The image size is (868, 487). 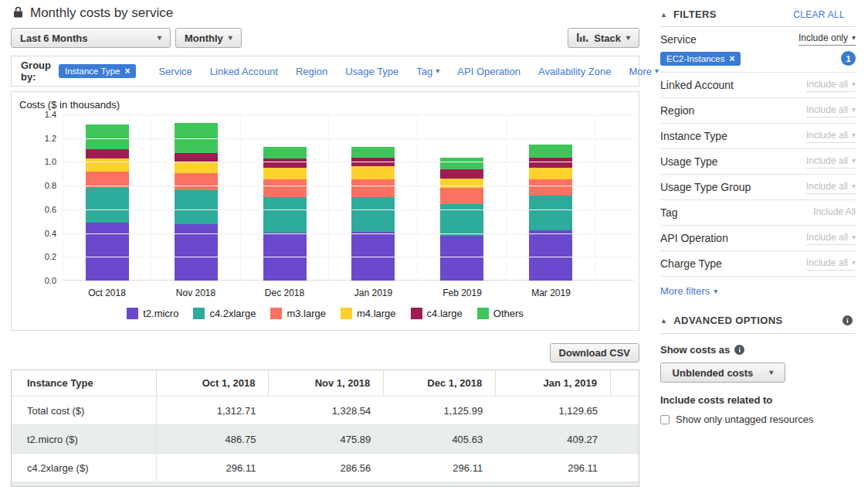 I want to click on table-row-total-cost-: Total cost ($)1,312.711,328.541,125.991,…, so click(x=325, y=410).